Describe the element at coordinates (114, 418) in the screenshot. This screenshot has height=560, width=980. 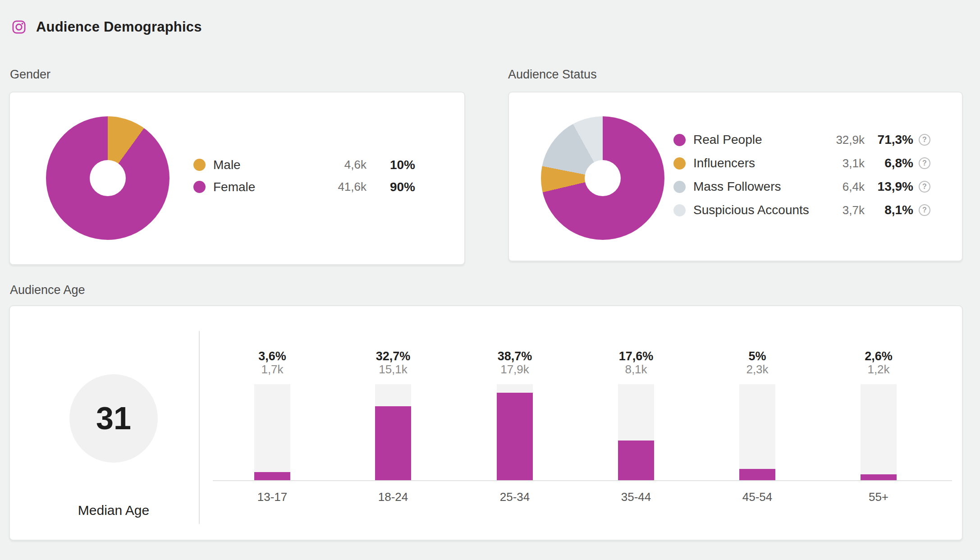
I see `median-age-circle: 31` at that location.